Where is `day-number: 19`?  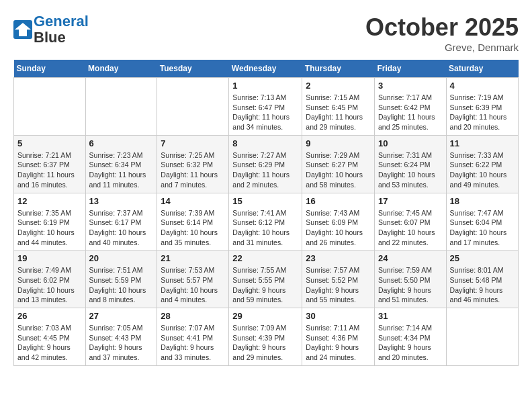 day-number: 19 is located at coordinates (50, 258).